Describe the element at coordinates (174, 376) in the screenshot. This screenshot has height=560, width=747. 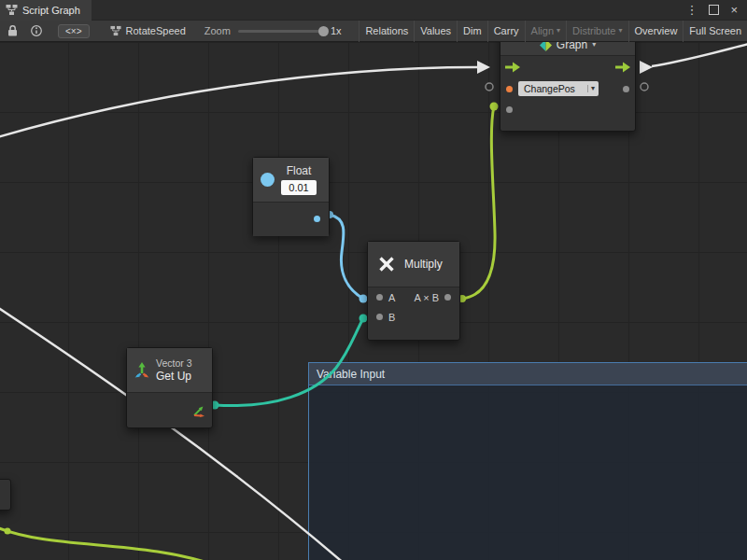
I see `vector-node-title: Get Up` at that location.